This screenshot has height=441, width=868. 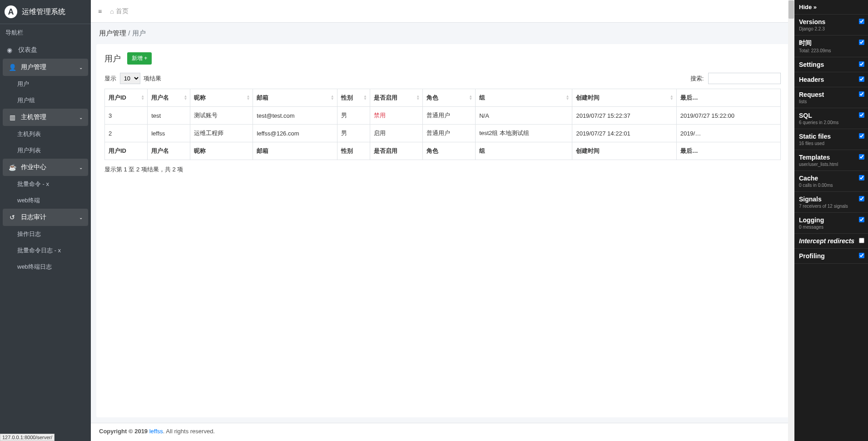 I want to click on sidebar-subitem-host-list: 主机列表, so click(x=45, y=134).